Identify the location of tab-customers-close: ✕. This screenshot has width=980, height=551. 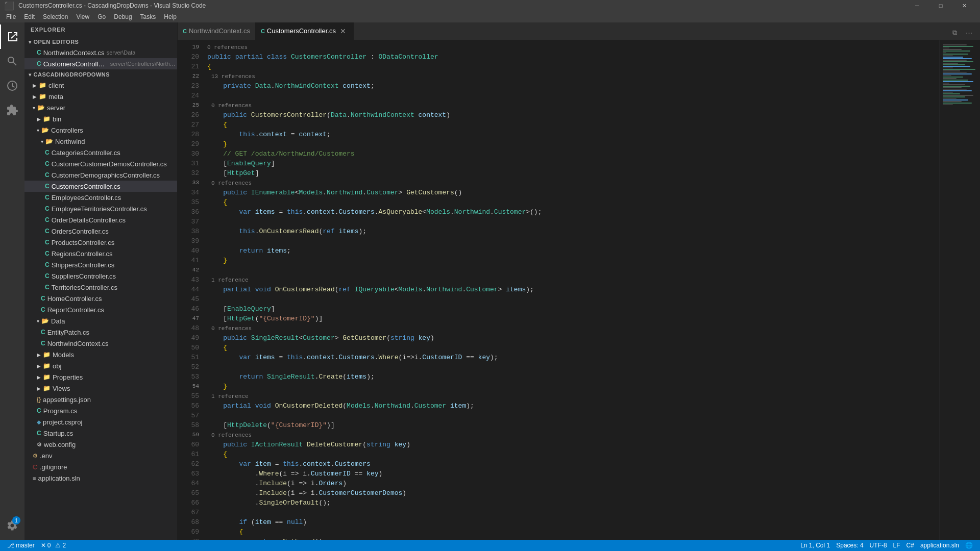
(343, 31).